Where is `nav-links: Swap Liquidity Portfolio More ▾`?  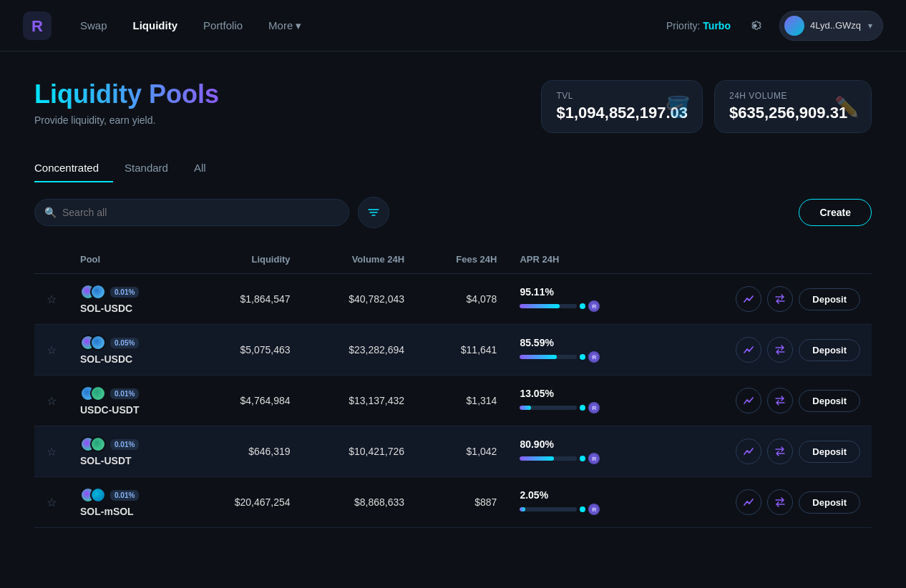
nav-links: Swap Liquidity Portfolio More ▾ is located at coordinates (374, 26).